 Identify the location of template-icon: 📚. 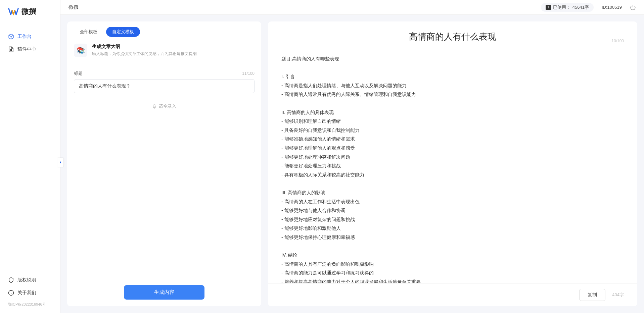
(81, 50).